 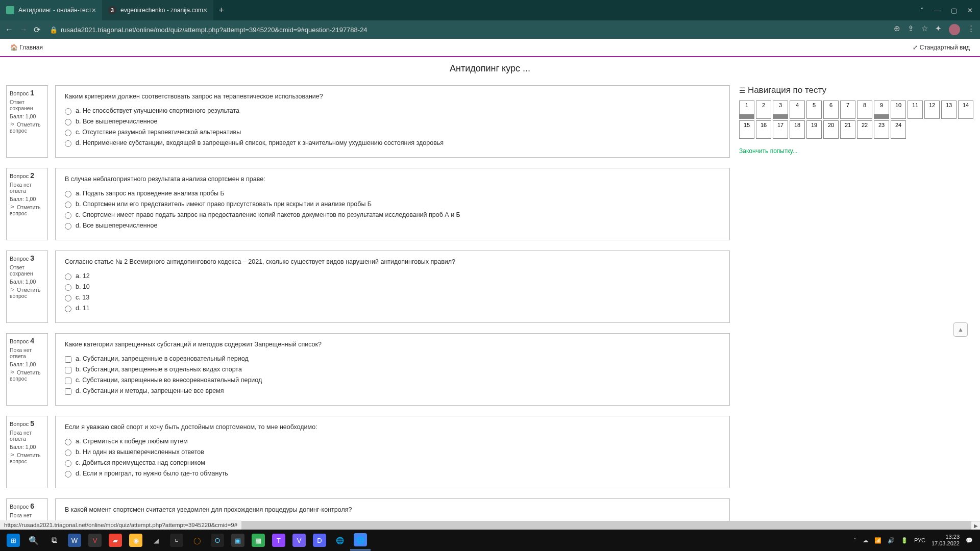 What do you see at coordinates (848, 110) in the screenshot?
I see `nav-question-cell: 7` at bounding box center [848, 110].